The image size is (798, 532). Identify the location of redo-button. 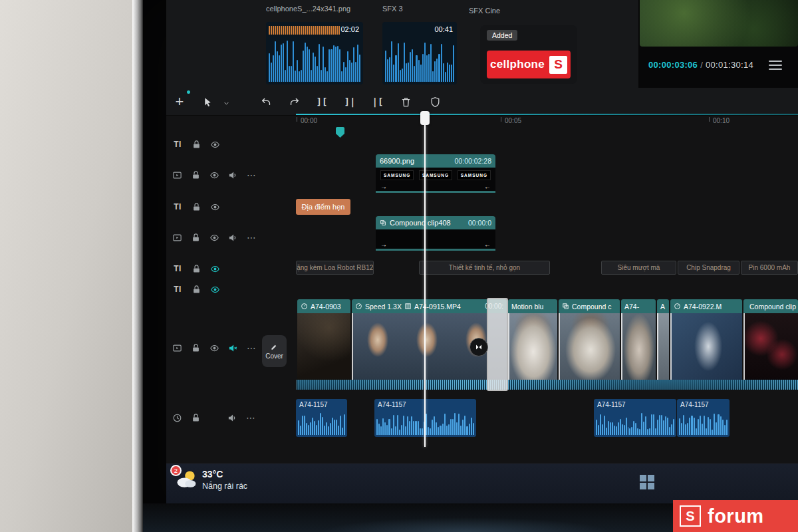
(294, 102).